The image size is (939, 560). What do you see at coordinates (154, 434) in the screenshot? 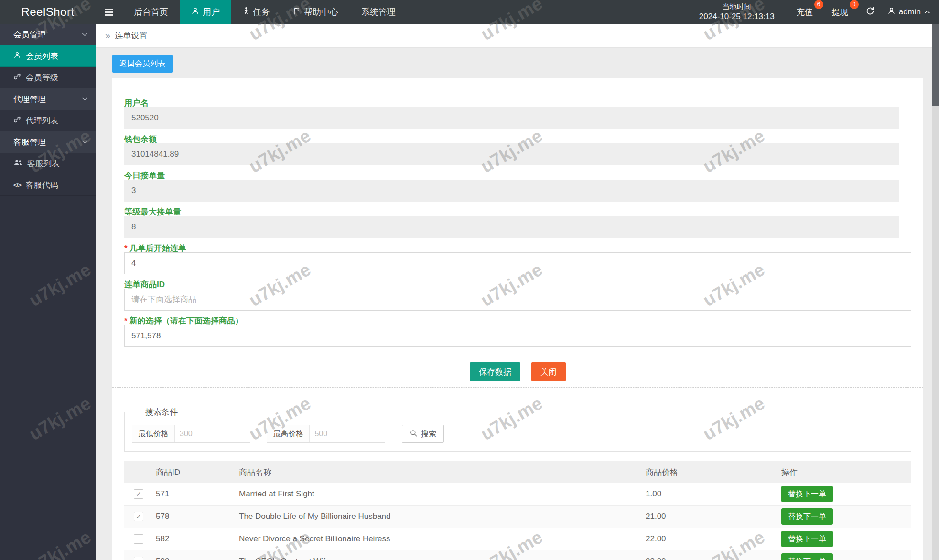
I see `min-price-label: 最低价格` at bounding box center [154, 434].